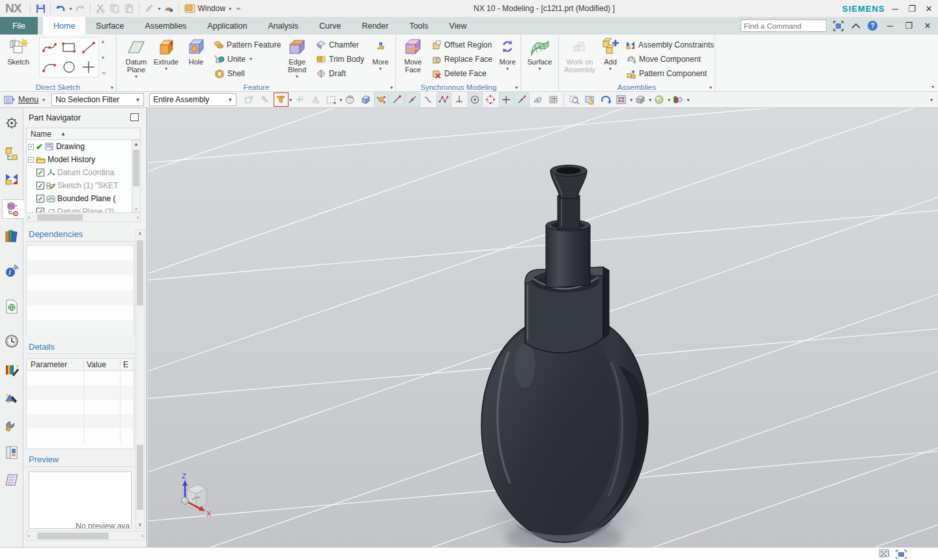 The height and width of the screenshot is (560, 938). What do you see at coordinates (350, 100) in the screenshot?
I see `shaded-sphere-button` at bounding box center [350, 100].